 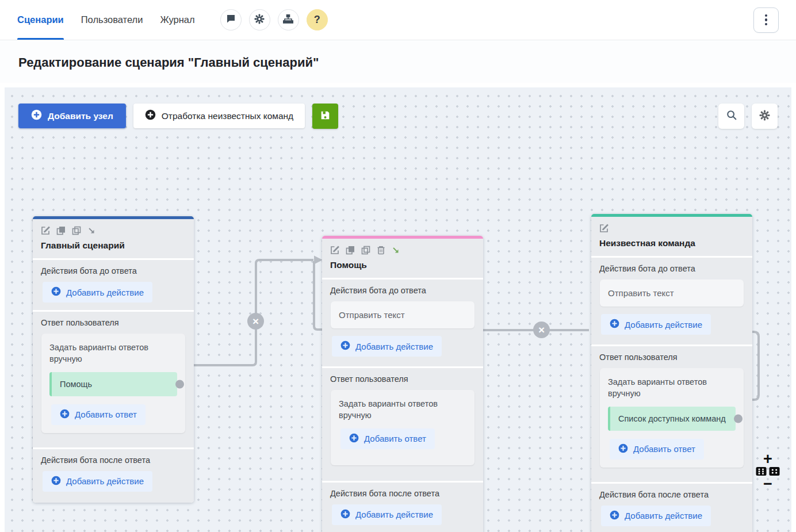 What do you see at coordinates (403, 290) in the screenshot?
I see `section-label: Действия бота до ответа` at bounding box center [403, 290].